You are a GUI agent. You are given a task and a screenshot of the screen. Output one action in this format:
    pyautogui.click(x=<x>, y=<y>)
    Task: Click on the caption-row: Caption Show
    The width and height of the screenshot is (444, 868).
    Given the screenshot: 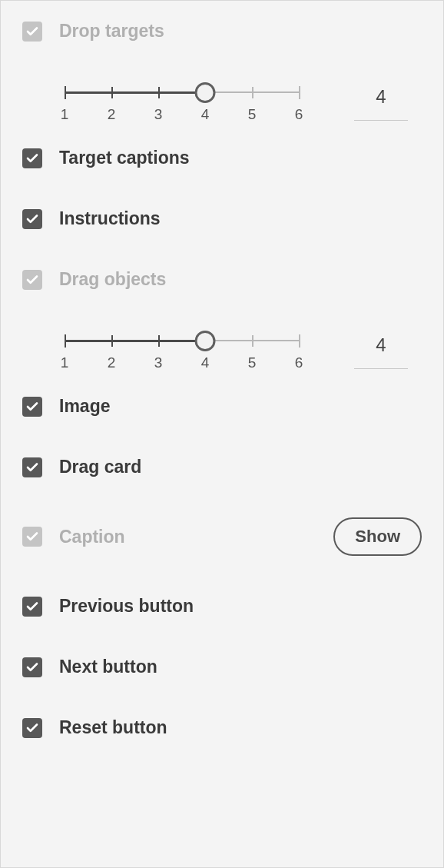 What is the action you would take?
    pyautogui.click(x=222, y=537)
    